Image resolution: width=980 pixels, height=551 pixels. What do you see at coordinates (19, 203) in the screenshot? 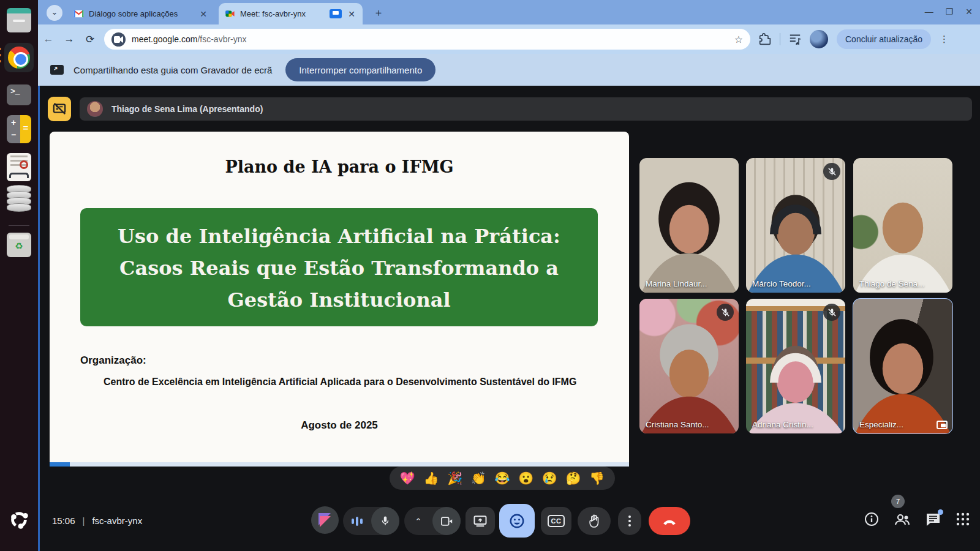
I see `database-icon` at bounding box center [19, 203].